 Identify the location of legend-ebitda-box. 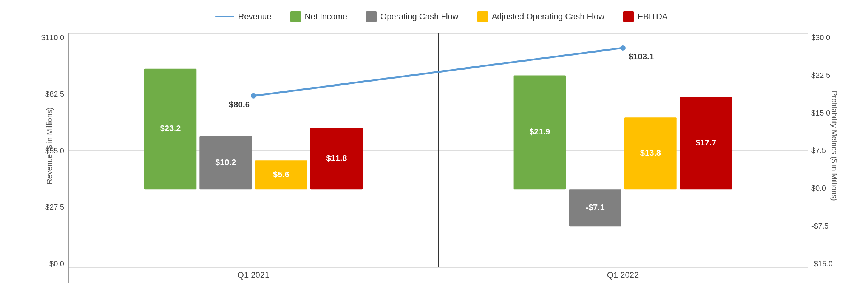
(629, 17).